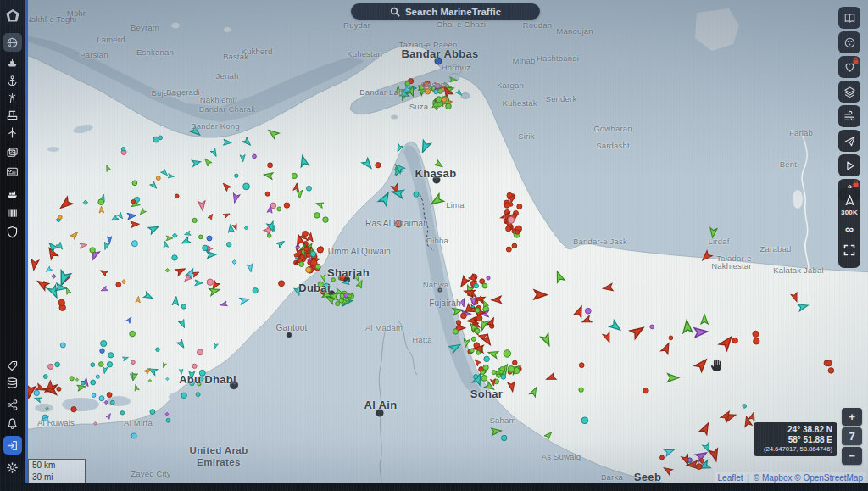  Describe the element at coordinates (13, 445) in the screenshot. I see `sign-in-icon` at that location.